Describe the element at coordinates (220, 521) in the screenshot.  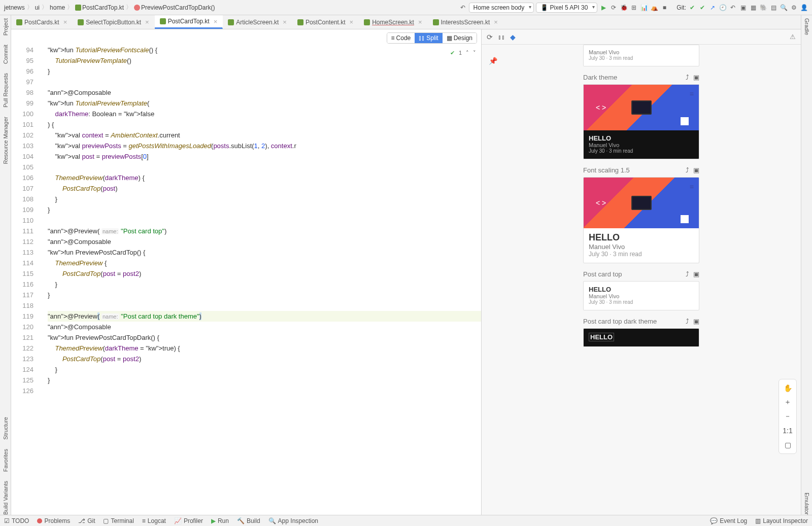
I see `tool-run: ▶ Run` at that location.